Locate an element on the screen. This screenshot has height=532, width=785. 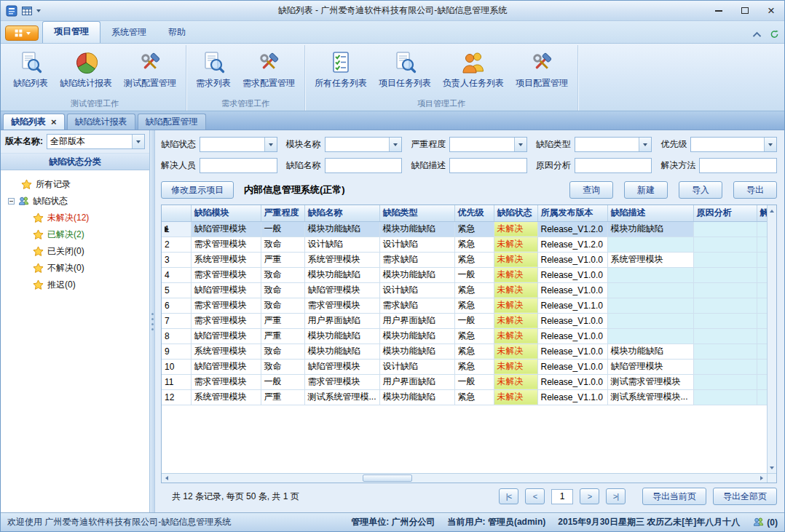
grid-row-8: 8缺陷管理模块严重模块功能缺陷模块功能缺陷紧急未解决Release_V1.0.0 is located at coordinates (465, 336).